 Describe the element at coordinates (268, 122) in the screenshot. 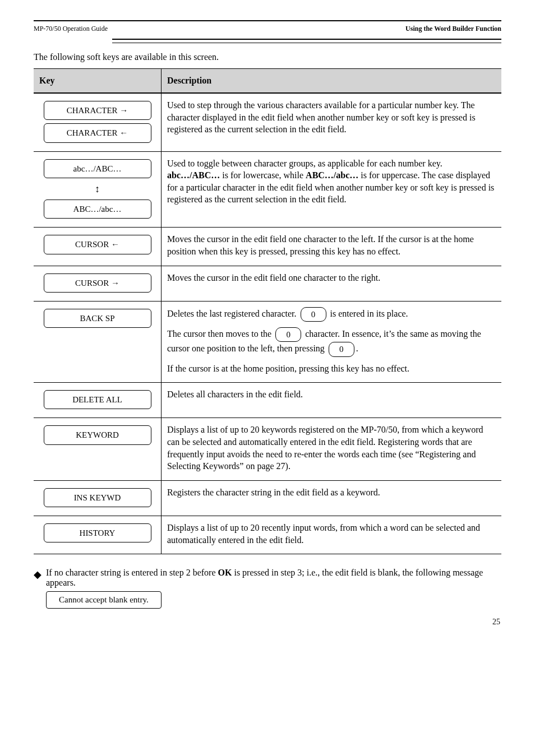

I see `table-row: CHARACTER → CHARACTER ← Used to step thr…` at that location.